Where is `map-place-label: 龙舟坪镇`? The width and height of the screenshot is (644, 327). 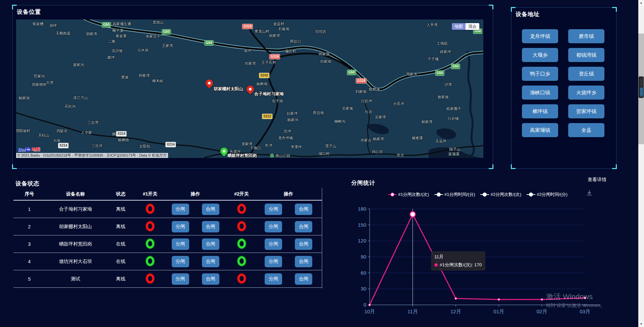
map-place-label: 龙舟坪镇 is located at coordinates (285, 138).